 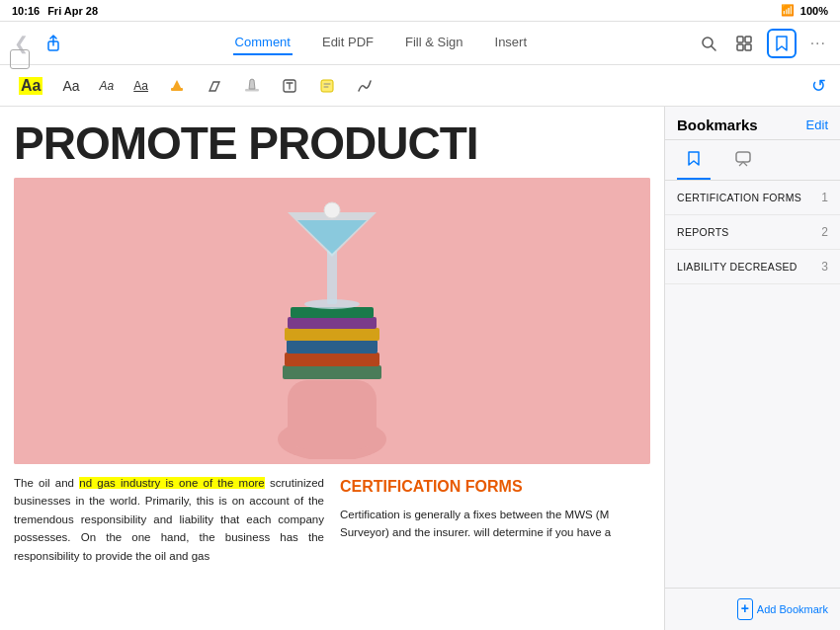 What do you see at coordinates (252, 86) in the screenshot?
I see `ann-btn-pen2` at bounding box center [252, 86].